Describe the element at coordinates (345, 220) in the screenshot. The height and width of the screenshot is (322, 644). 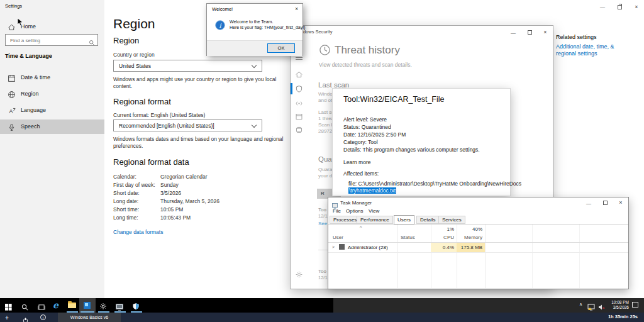
I see `tab-processes: Processes` at that location.